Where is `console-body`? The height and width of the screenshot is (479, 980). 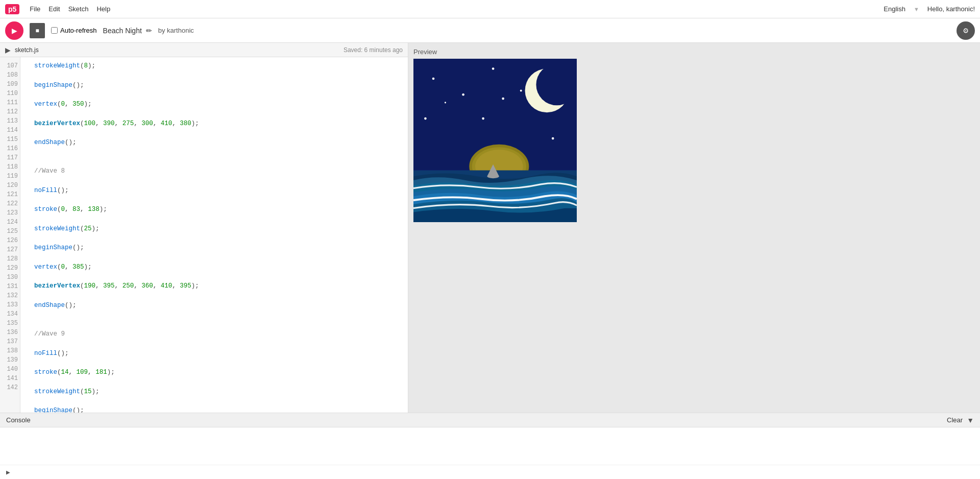
console-body is located at coordinates (490, 446).